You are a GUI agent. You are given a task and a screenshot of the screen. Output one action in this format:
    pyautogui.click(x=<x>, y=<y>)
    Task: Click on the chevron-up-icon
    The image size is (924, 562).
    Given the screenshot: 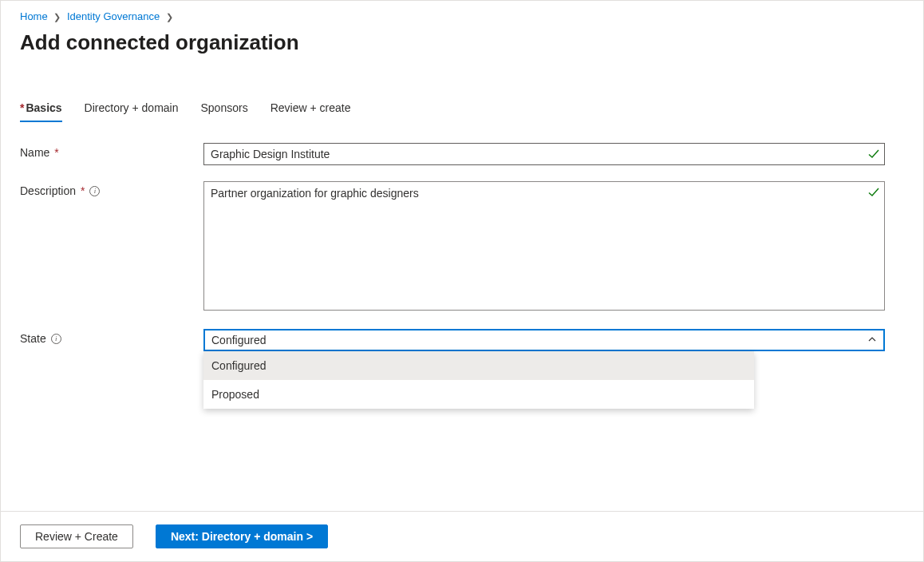 What is the action you would take?
    pyautogui.click(x=872, y=340)
    